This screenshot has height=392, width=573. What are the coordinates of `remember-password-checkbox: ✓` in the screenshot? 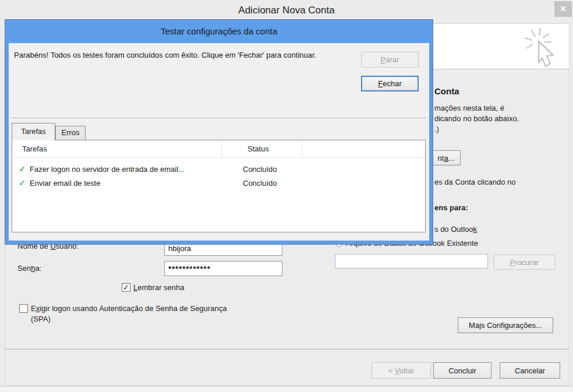 It's located at (126, 288).